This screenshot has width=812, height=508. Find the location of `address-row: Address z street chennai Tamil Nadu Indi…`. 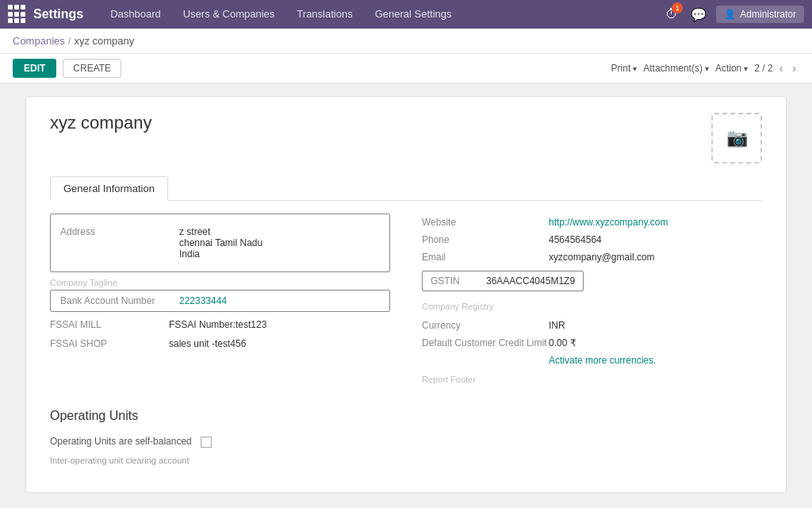

address-row: Address z street chennai Tamil Nadu Indi… is located at coordinates (220, 243).